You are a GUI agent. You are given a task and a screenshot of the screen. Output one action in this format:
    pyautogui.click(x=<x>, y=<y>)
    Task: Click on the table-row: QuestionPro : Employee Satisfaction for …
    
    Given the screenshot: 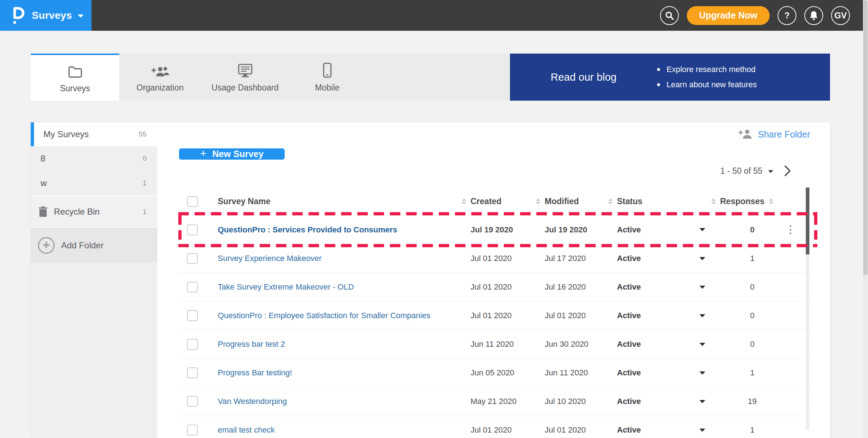 What is the action you would take?
    pyautogui.click(x=495, y=316)
    